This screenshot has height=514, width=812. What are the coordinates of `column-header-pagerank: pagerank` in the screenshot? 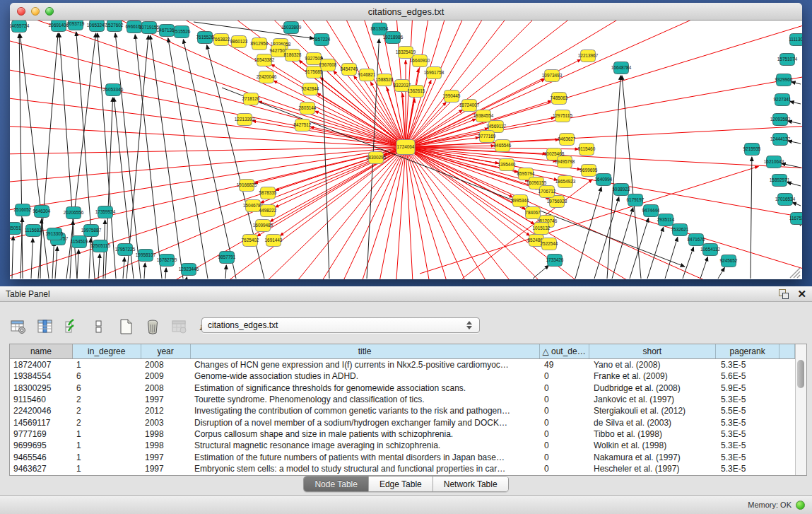 It's located at (748, 351).